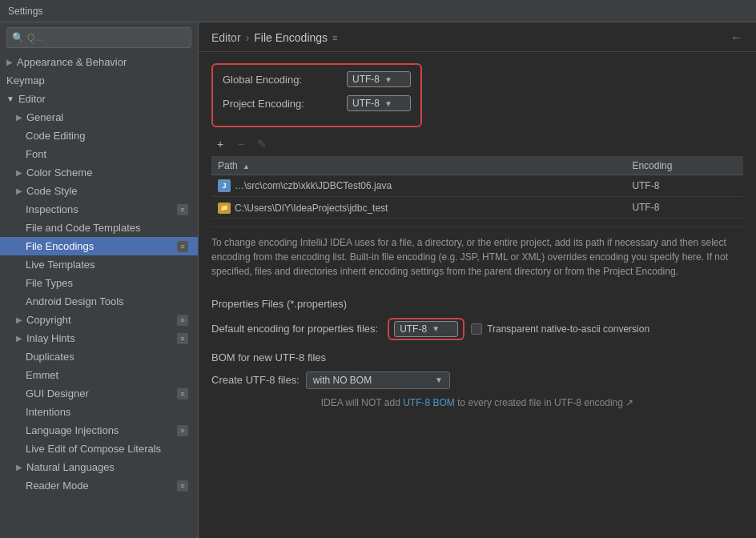 This screenshot has height=538, width=756. Describe the element at coordinates (477, 208) in the screenshot. I see `table-row: 📁C:\Users\DIY\IdeaProjects\jdbc_test UTF…` at that location.